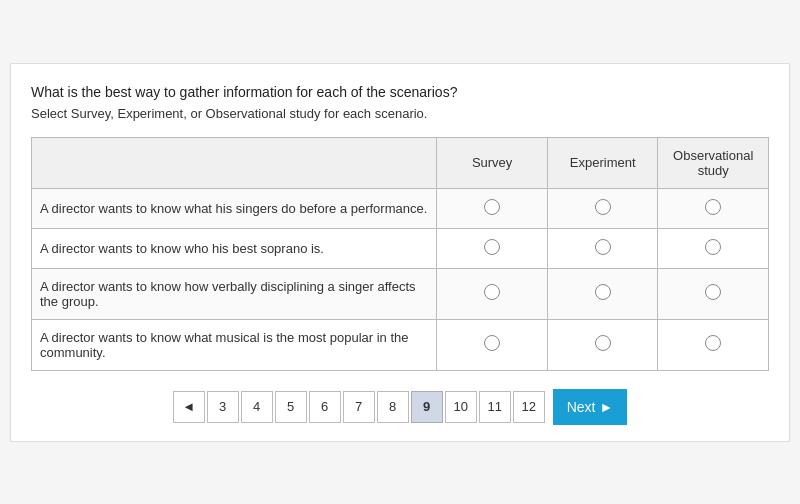 The width and height of the screenshot is (800, 504). What do you see at coordinates (400, 114) in the screenshot?
I see `question-instruction: Select Survey, Experiment, or Observatio…` at bounding box center [400, 114].